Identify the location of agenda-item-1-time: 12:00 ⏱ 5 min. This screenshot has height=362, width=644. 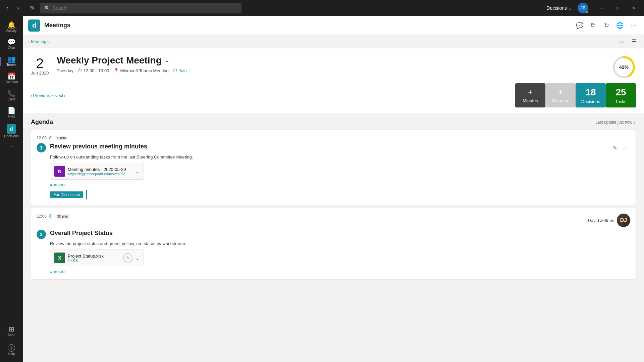
(333, 138).